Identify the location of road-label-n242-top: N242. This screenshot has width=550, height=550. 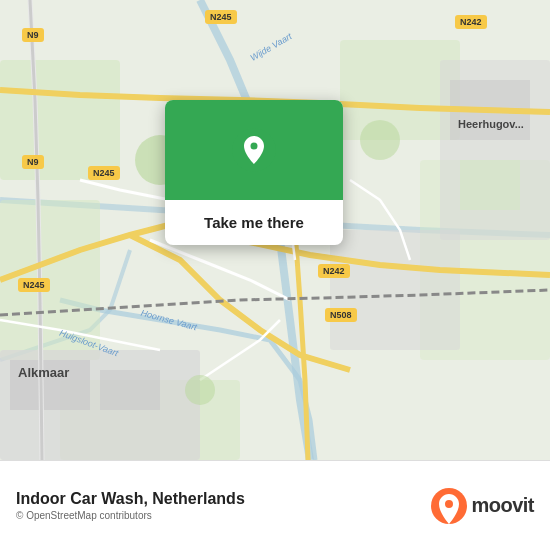
(471, 22).